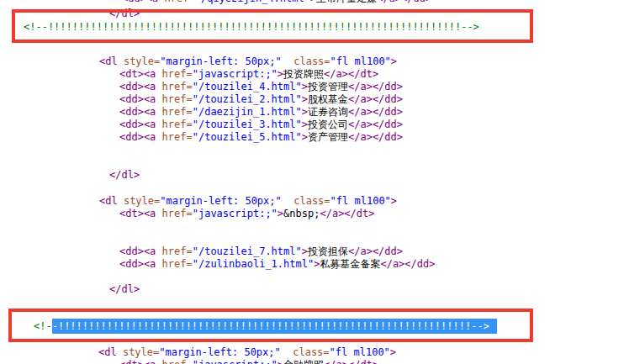 The width and height of the screenshot is (629, 364). I want to click on code-token-text: 资产管理, so click(328, 137).